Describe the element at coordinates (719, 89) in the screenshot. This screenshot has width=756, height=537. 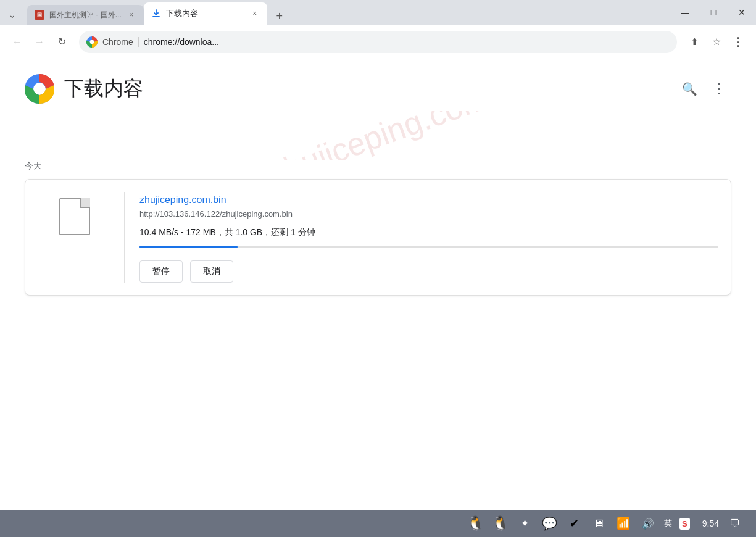
I see `more-options-button: ⋮` at that location.